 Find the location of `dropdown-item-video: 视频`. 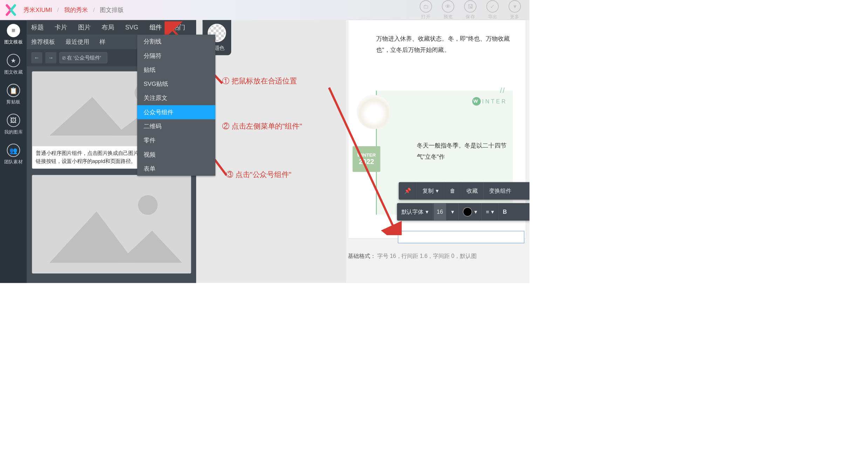

dropdown-item-video: 视频 is located at coordinates (177, 155).